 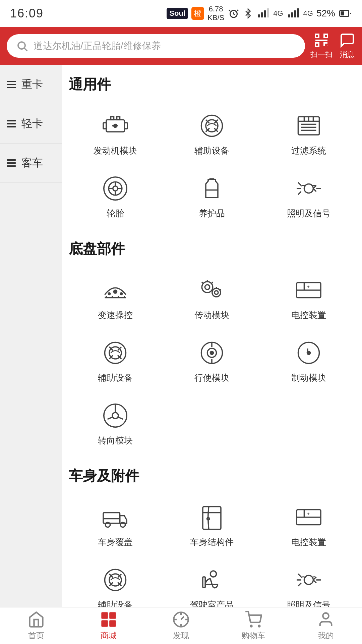 I want to click on item-label-tire: 轮胎, so click(x=115, y=213).